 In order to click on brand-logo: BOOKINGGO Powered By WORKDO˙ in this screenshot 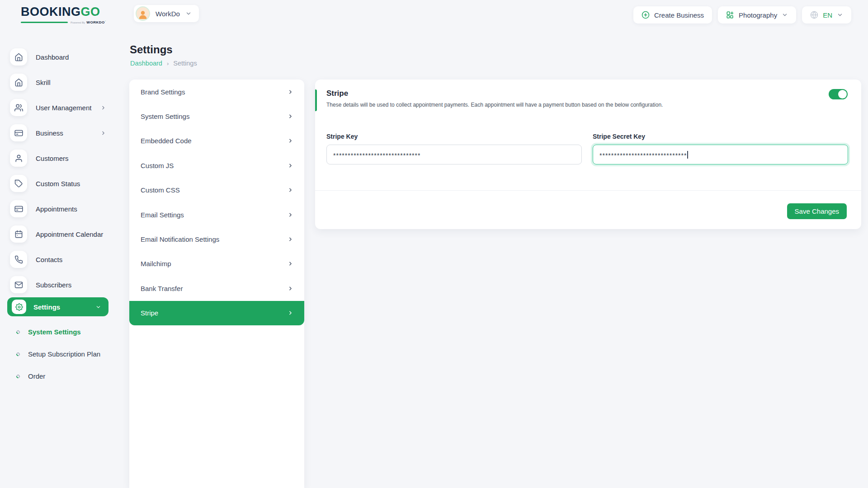, I will do `click(71, 15)`.